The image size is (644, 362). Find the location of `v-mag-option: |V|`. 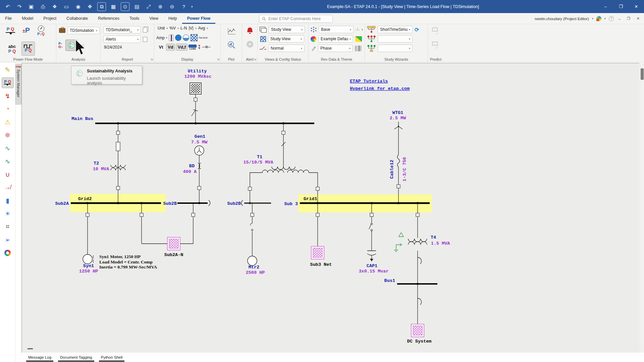

v-mag-option: |V| is located at coordinates (191, 28).